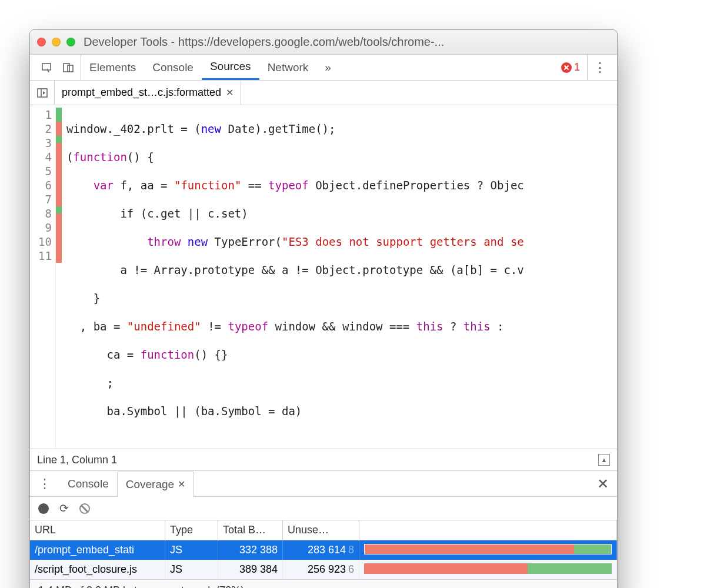 This screenshot has height=588, width=727. Describe the element at coordinates (155, 485) in the screenshot. I see `drawer-tab-coverage: Coverage ✕` at that location.